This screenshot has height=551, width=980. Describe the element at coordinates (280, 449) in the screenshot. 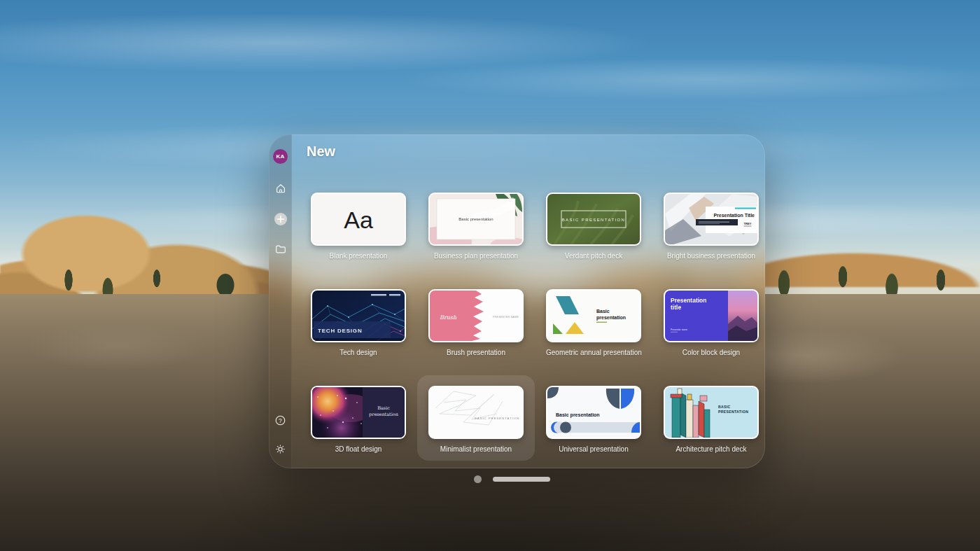

I see `settings-icon` at that location.